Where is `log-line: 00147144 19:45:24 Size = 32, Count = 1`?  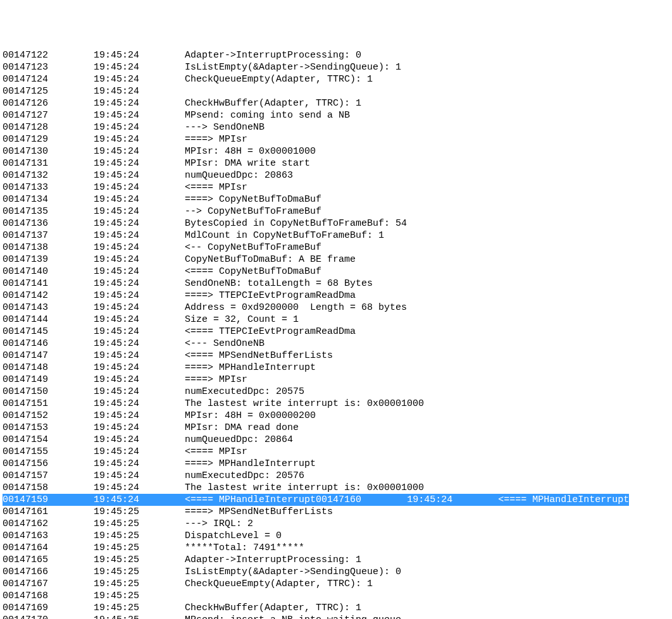 log-line: 00147144 19:45:24 Size = 32, Count = 1 is located at coordinates (336, 320).